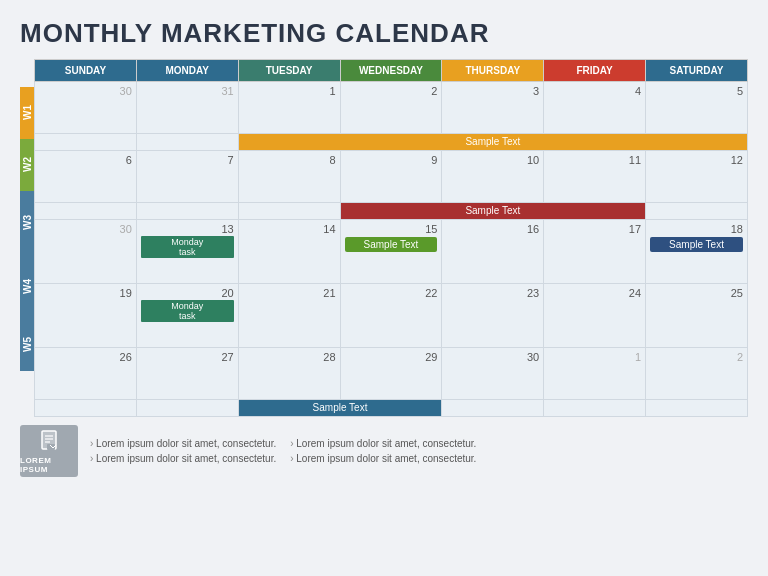 The image size is (768, 576). What do you see at coordinates (188, 293) in the screenshot?
I see `day-number: 20` at bounding box center [188, 293].